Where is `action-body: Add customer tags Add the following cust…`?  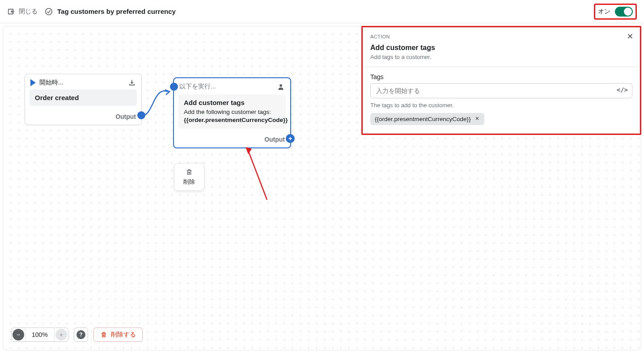 action-body: Add customer tags Add the following cust… is located at coordinates (232, 112).